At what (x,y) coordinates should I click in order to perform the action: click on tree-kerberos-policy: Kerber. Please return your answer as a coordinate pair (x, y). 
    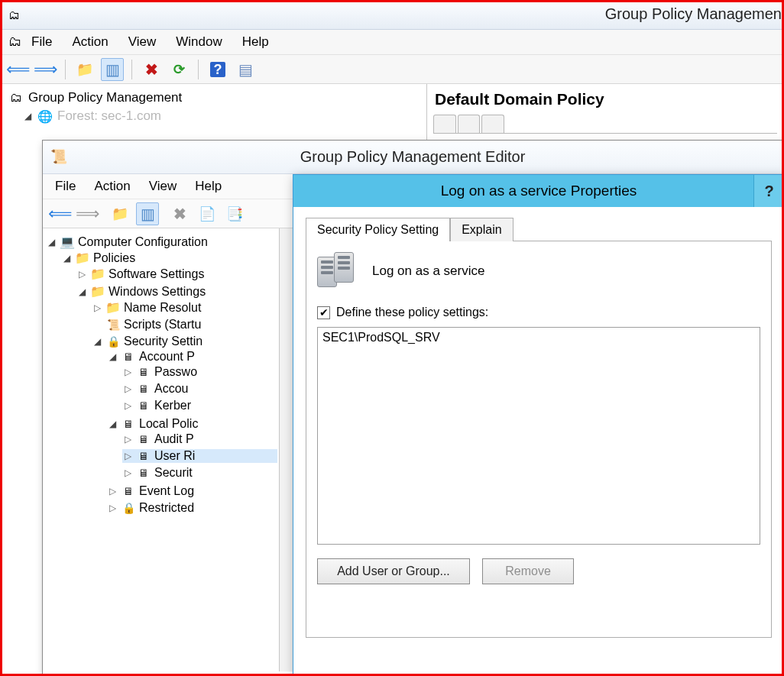
    Looking at the image, I should click on (200, 406).